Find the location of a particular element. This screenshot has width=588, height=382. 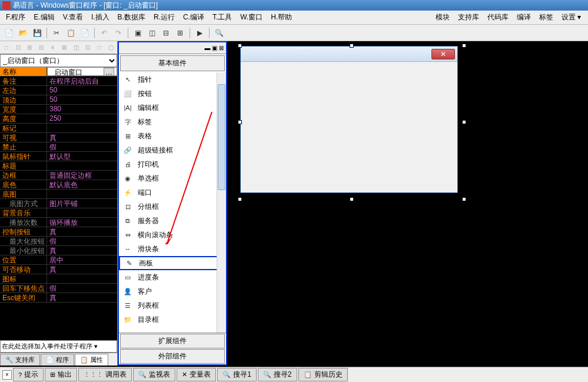

layout1-button: ▣ is located at coordinates (138, 33).